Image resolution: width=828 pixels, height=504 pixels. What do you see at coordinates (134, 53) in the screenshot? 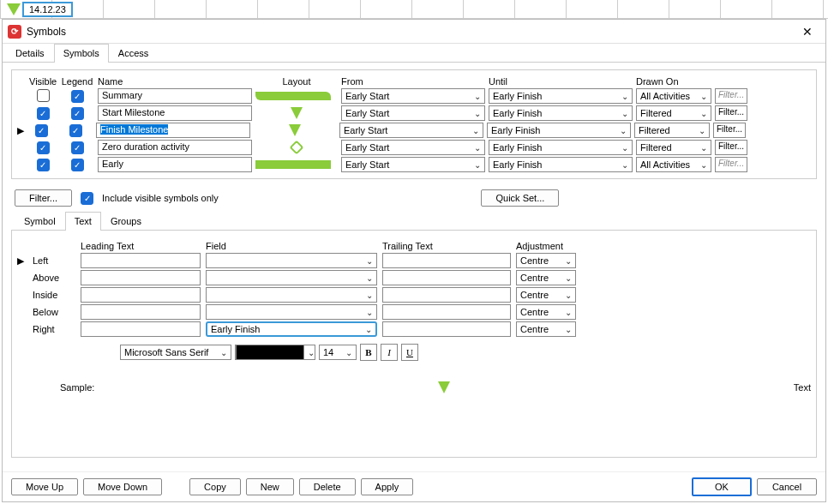
I see `tab-access: Access` at bounding box center [134, 53].